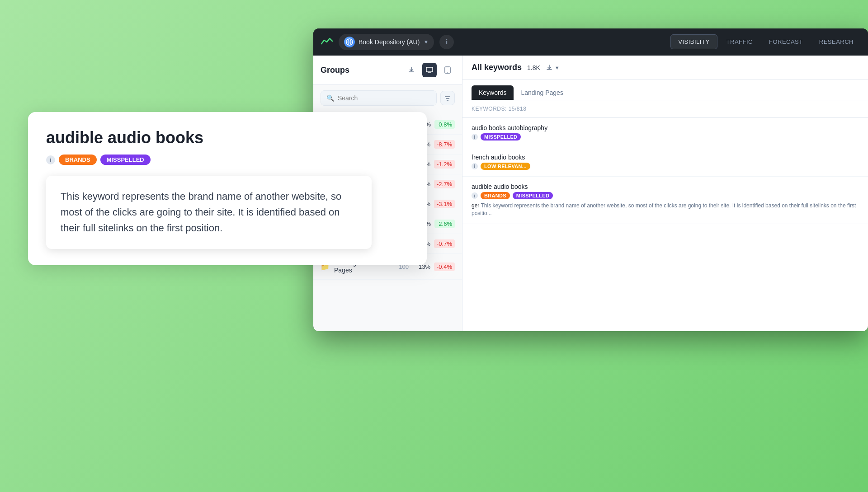 This screenshot has width=868, height=492. I want to click on kw-item-audible: audible audio books i BRANDS MISSPELLED …, so click(665, 201).